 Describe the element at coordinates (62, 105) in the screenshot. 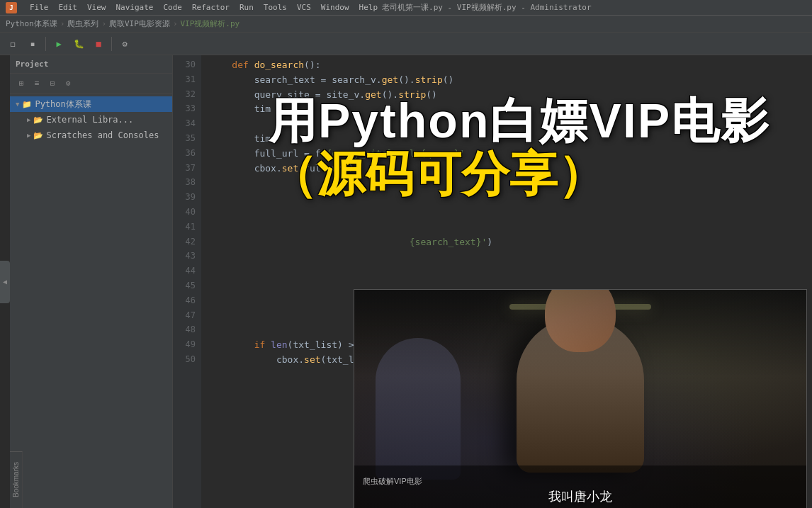

I see `tree-label: Python体系课` at that location.